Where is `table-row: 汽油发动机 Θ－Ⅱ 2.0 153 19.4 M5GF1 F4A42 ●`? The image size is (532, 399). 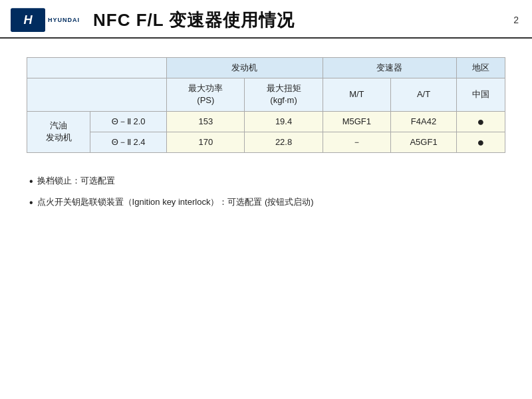
table-row: 汽油发动机 Θ－Ⅱ 2.0 153 19.4 M5GF1 F4A42 ● is located at coordinates (266, 121).